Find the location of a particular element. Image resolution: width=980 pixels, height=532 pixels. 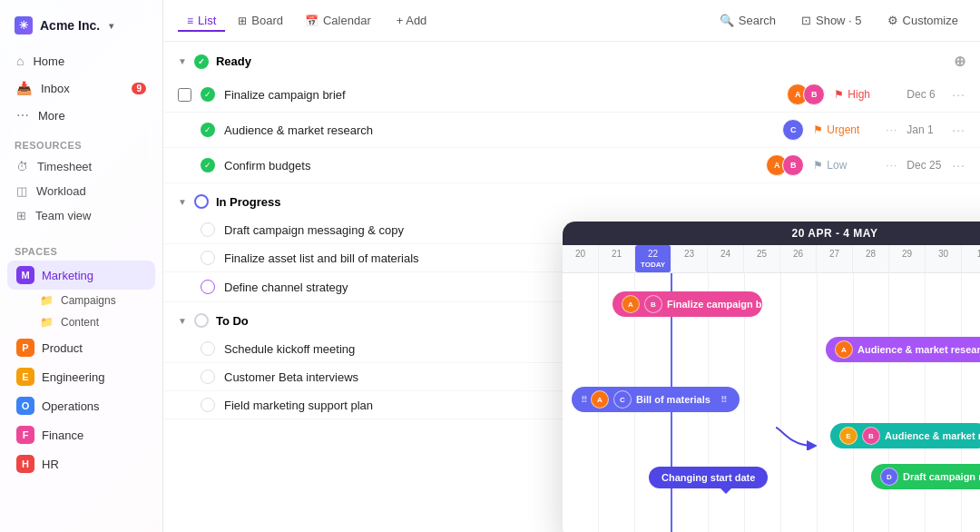

todo-status-dot is located at coordinates (201, 320).